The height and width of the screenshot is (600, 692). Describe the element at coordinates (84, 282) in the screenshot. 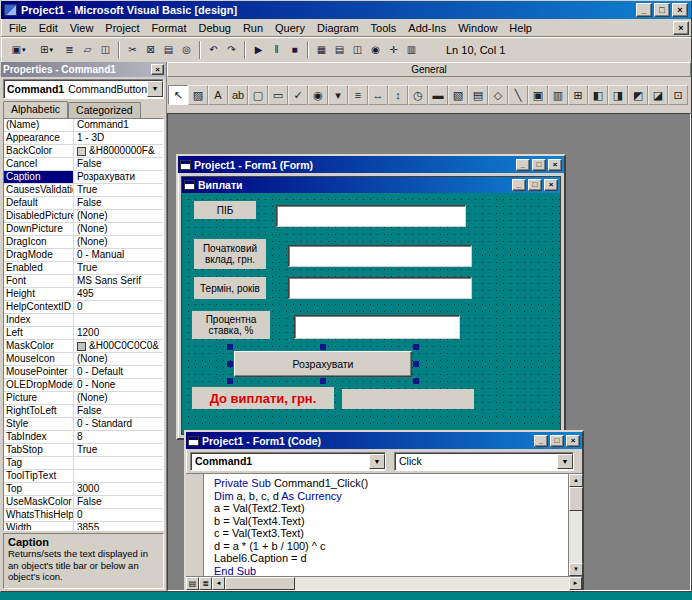

I see `property-row: FontMS Sans Serif` at that location.